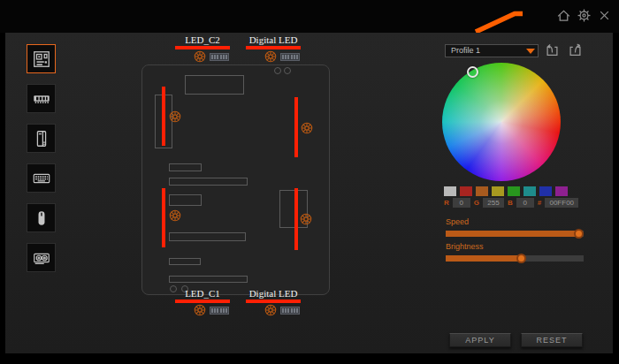 The height and width of the screenshot is (364, 619). Describe the element at coordinates (42, 218) in the screenshot. I see `mouse-icon` at that location.